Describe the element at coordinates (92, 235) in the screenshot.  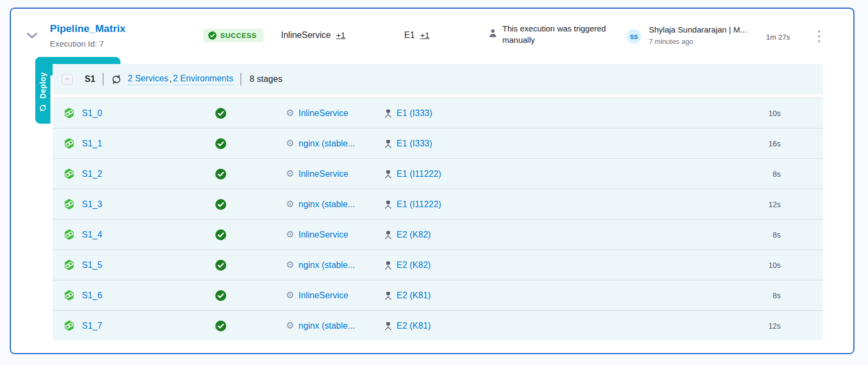
I see `stage-name-link: S1_4` at that location.